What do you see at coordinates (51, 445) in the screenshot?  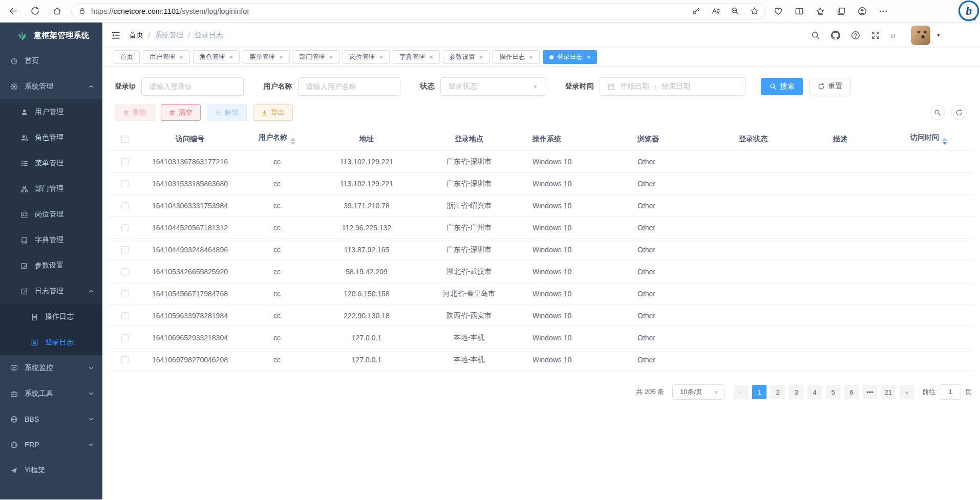 I see `sidebar-item-ERP: ERP` at bounding box center [51, 445].